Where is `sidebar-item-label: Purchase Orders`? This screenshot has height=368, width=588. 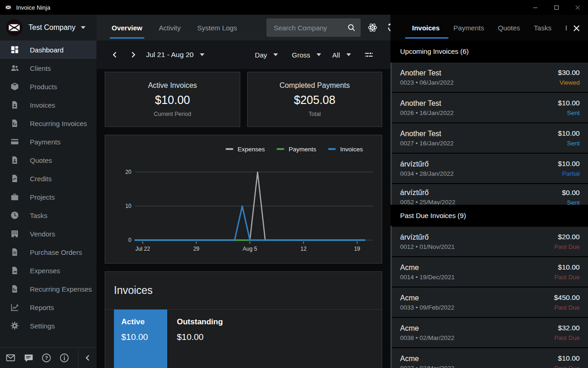 sidebar-item-label: Purchase Orders is located at coordinates (56, 252).